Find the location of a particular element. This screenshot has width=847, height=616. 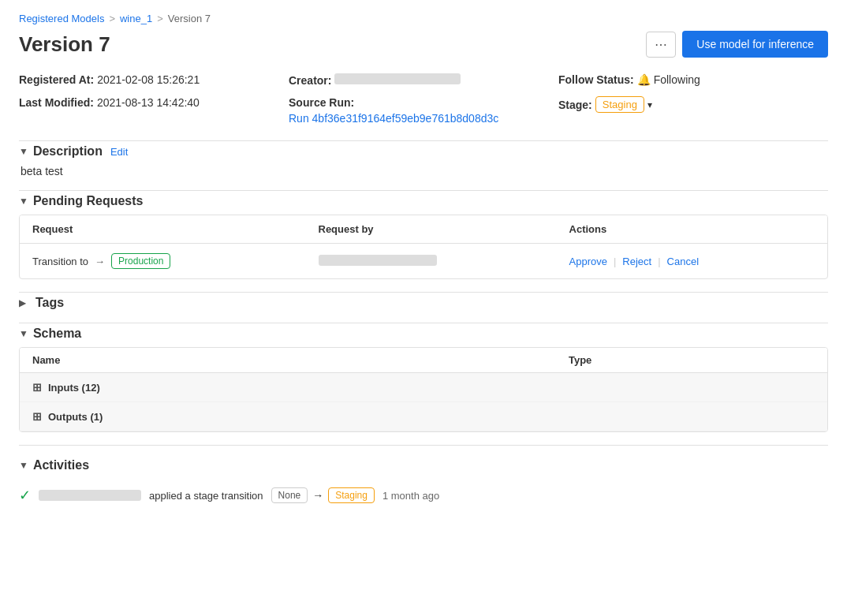

inputs-expand-icon: ⊞ is located at coordinates (37, 387).